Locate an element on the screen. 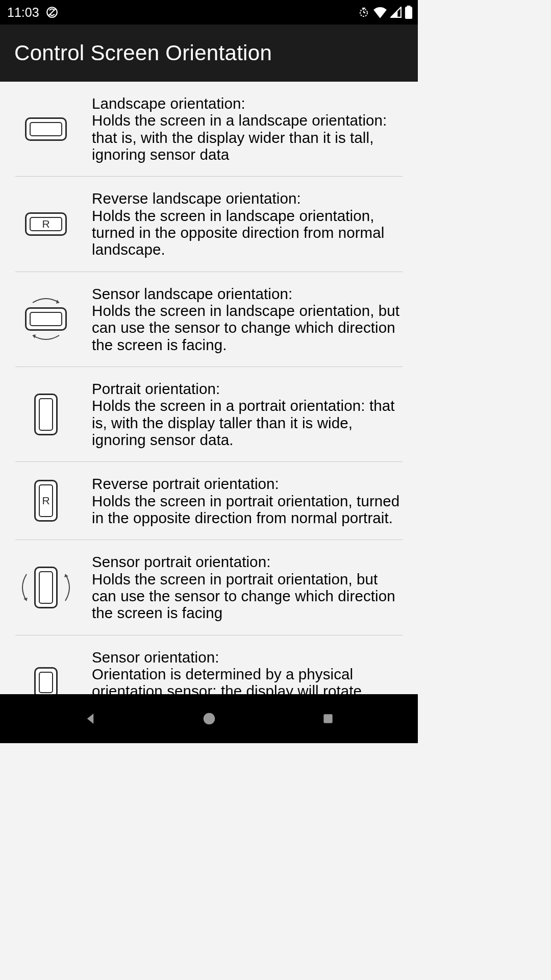  reverse-portrait-icon: R is located at coordinates (46, 501).